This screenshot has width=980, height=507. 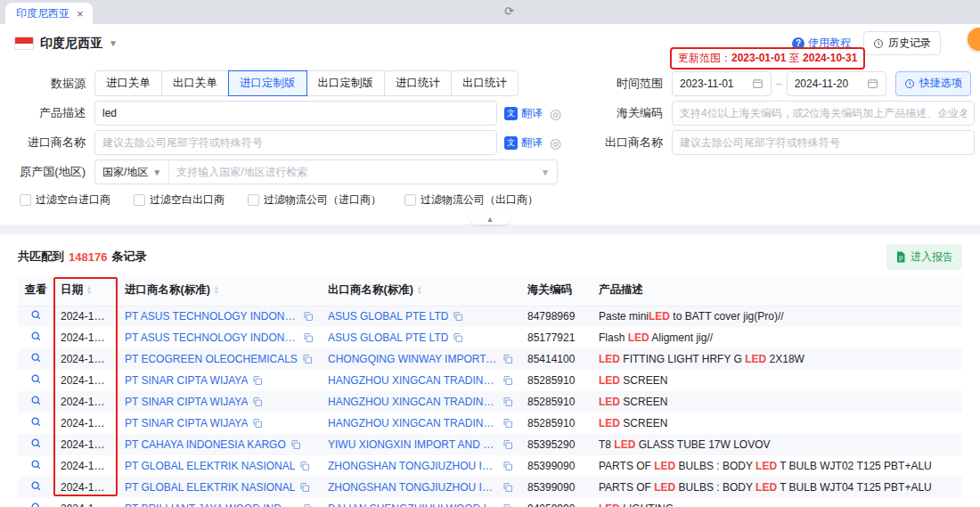 What do you see at coordinates (219, 290) in the screenshot?
I see `col-importer: 进口商名称(标准)▲▼` at bounding box center [219, 290].